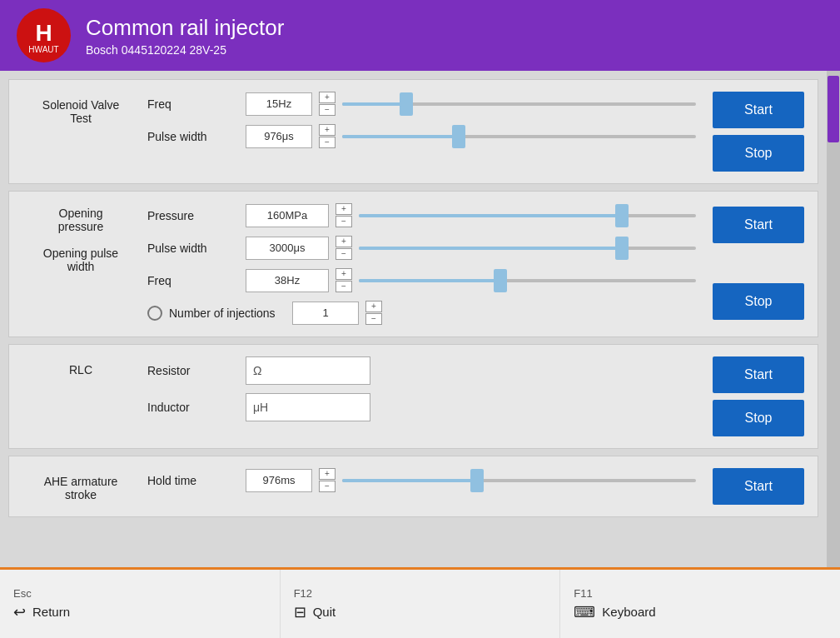  I want to click on opening-freq-slider, so click(528, 281).